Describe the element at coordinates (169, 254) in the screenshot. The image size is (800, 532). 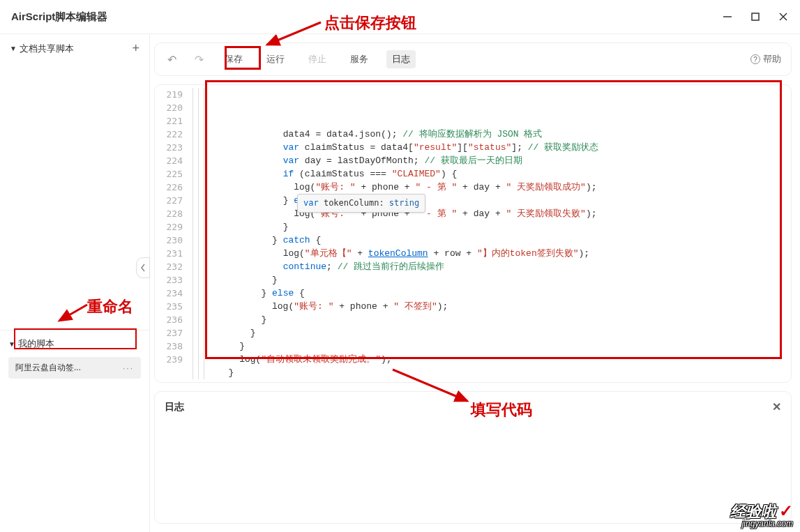
I see `line-number: 231` at that location.